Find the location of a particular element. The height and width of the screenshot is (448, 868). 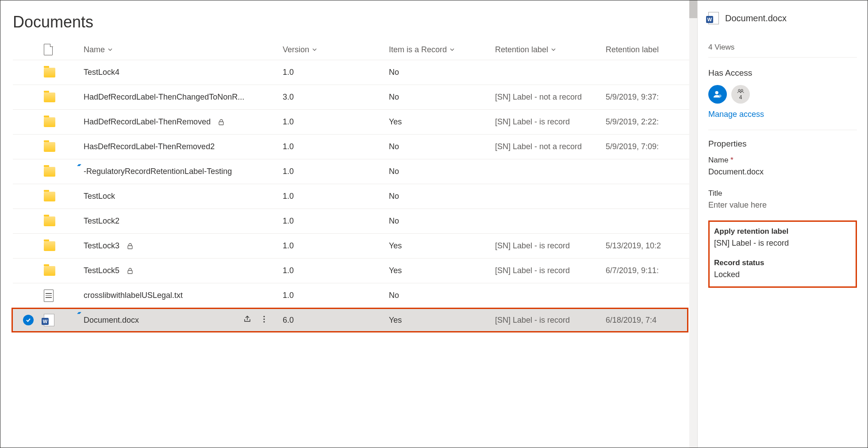

access-section: Has Access 4 Manage access is located at coordinates (783, 93).